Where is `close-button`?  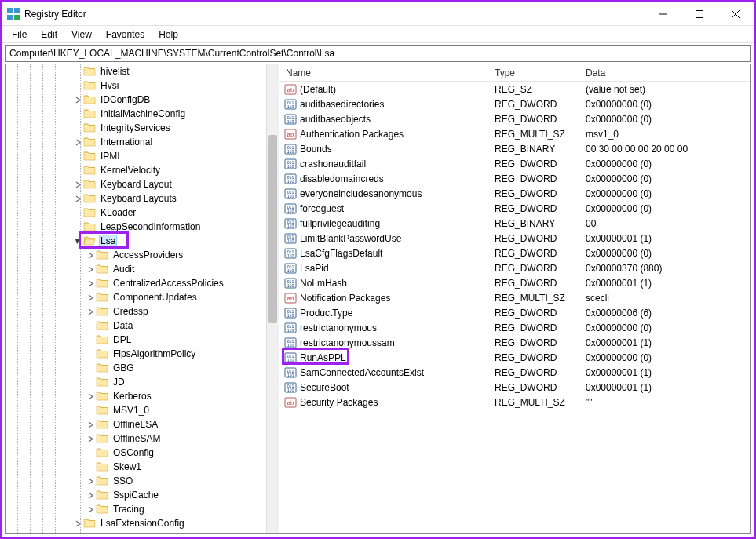 close-button is located at coordinates (736, 14).